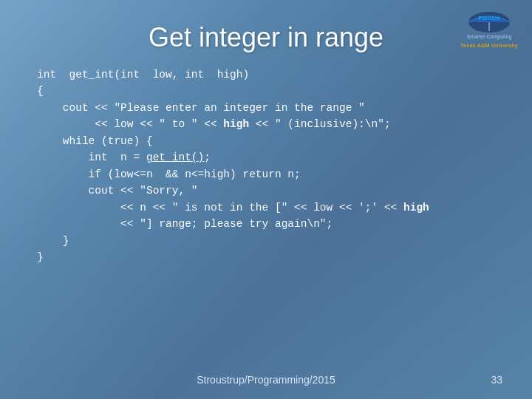 This screenshot has width=532, height=399. I want to click on code-line-6: if (low<=n && n<=high) return n;, so click(270, 174).